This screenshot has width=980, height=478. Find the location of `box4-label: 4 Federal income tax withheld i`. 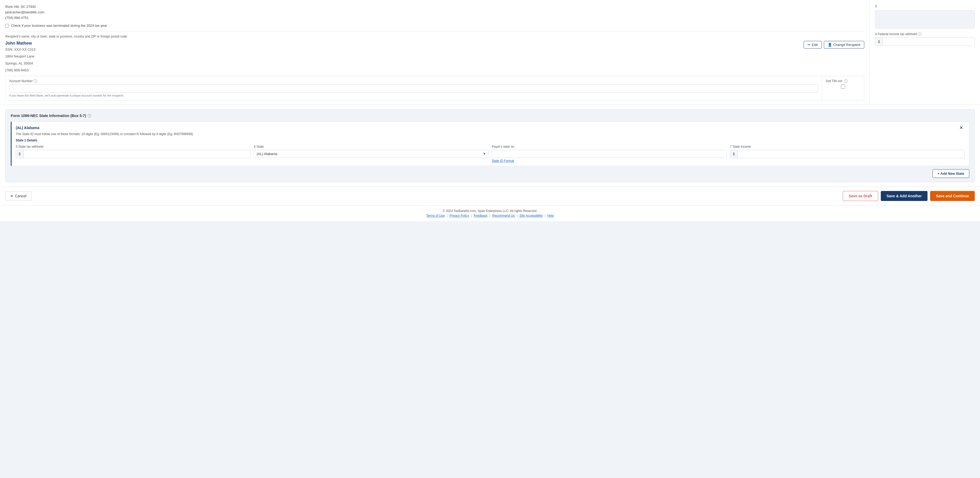

box4-label: 4 Federal income tax withheld i is located at coordinates (925, 34).